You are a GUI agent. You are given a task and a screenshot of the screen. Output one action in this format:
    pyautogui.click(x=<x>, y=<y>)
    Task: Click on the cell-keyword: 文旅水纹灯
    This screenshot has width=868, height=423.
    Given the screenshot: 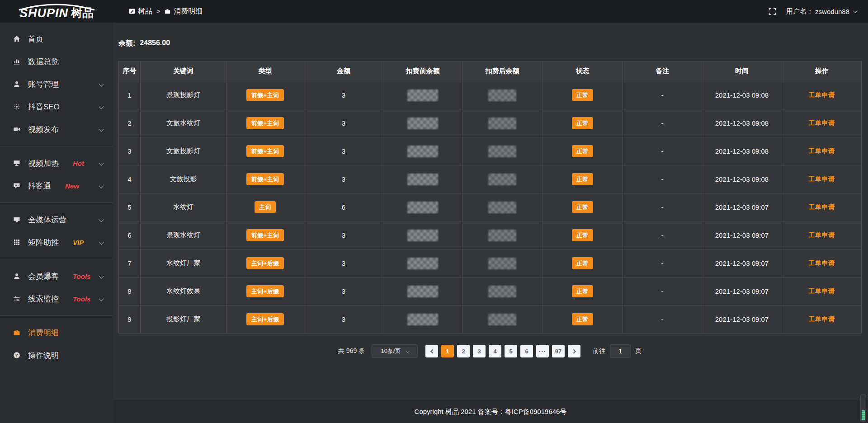 What is the action you would take?
    pyautogui.click(x=184, y=123)
    